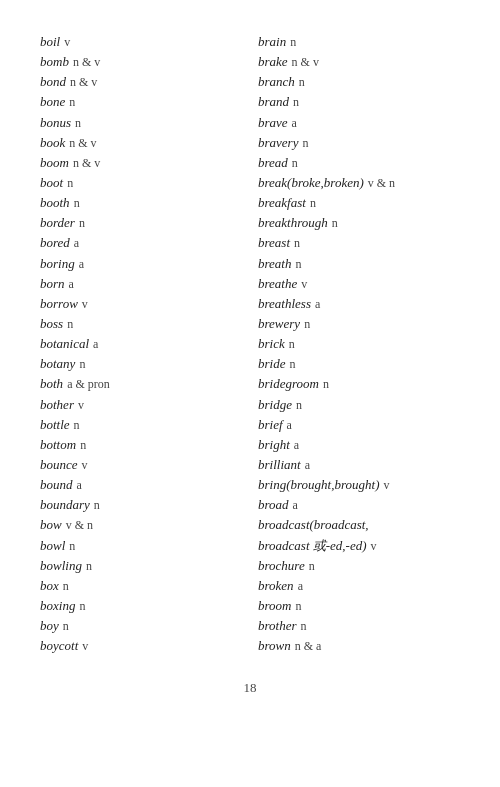  Describe the element at coordinates (54, 163) in the screenshot. I see `word: boom` at that location.